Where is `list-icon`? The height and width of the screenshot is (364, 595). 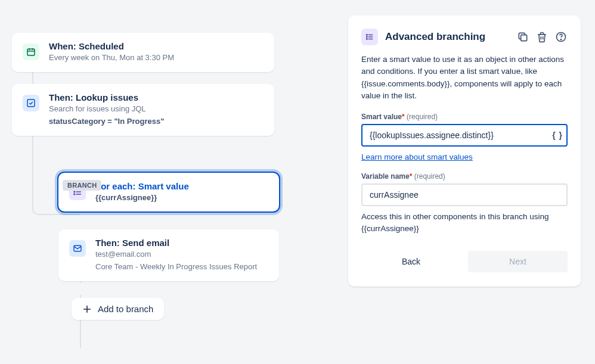 list-icon is located at coordinates (370, 37).